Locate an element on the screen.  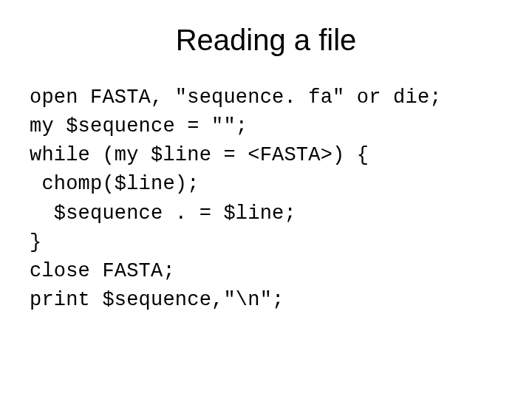
code-line: chomp($line); is located at coordinates (115, 184).